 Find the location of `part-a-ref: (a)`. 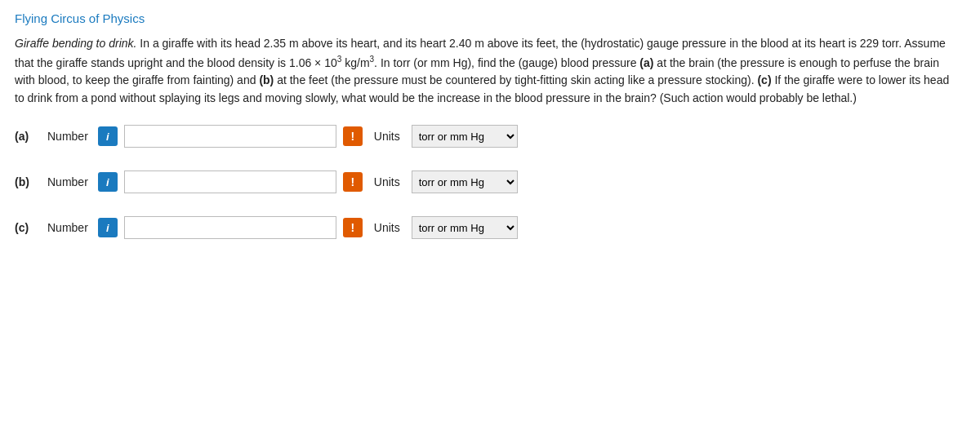

part-a-ref: (a) is located at coordinates (647, 62).